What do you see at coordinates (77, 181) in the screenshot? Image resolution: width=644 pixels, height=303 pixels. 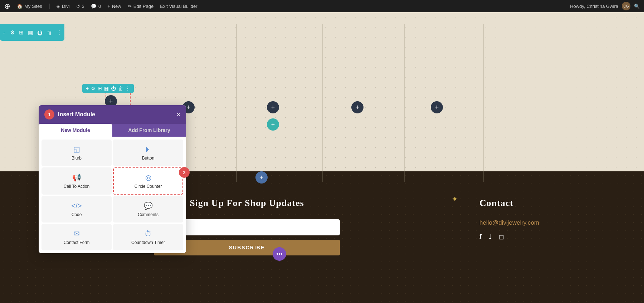 I see `module-item-call-to-action: 📢 Call To Action` at bounding box center [77, 181].